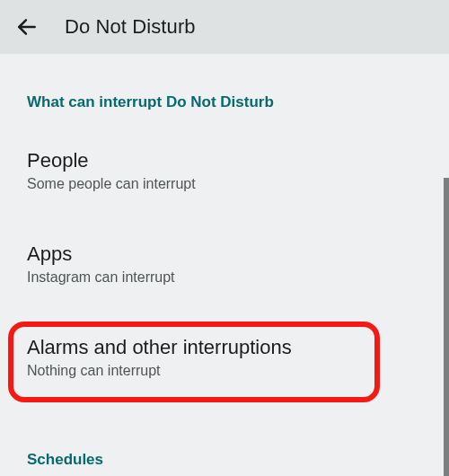  I want to click on setting-alarms: Alarms and other interruptions Nothing c…, so click(224, 357).